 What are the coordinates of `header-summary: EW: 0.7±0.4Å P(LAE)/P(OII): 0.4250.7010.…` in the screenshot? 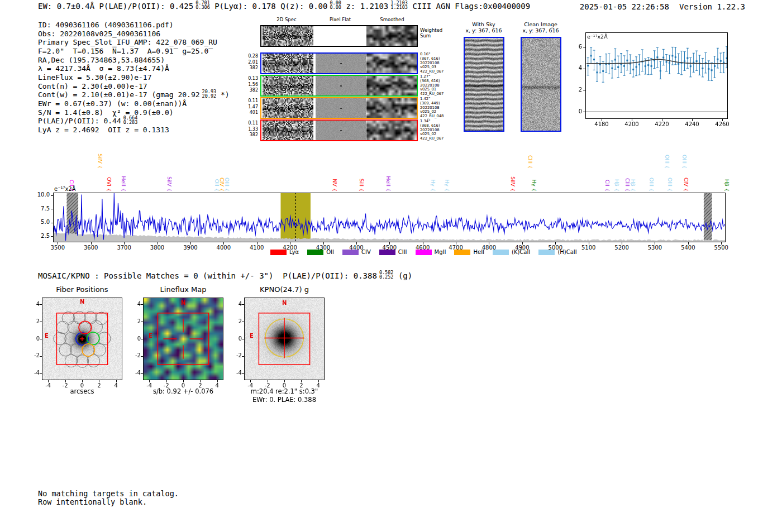 It's located at (284, 6).